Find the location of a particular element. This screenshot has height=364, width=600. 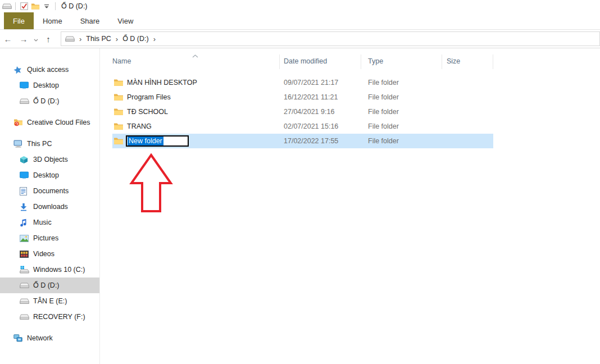

sidebar-item-label: 3D Objects is located at coordinates (51, 160).